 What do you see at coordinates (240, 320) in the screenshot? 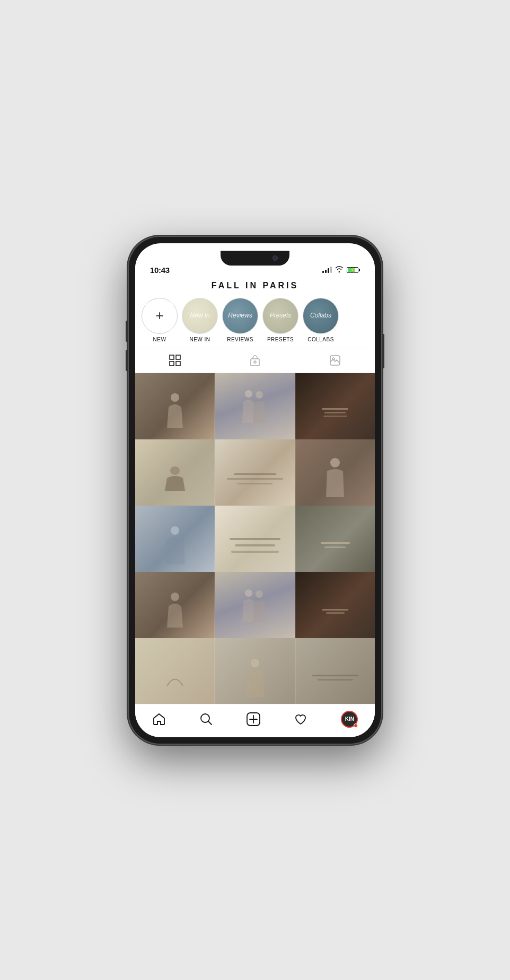
I see `story-item-reviews: Reviews REVIEWS` at bounding box center [240, 320].